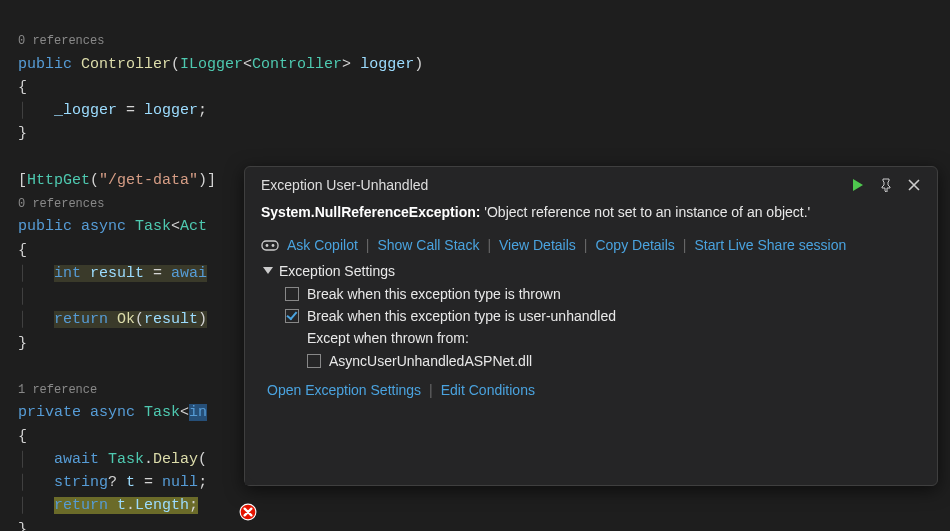 Image resolution: width=950 pixels, height=531 pixels. I want to click on start-live-share-link: Start Live Share session, so click(770, 245).